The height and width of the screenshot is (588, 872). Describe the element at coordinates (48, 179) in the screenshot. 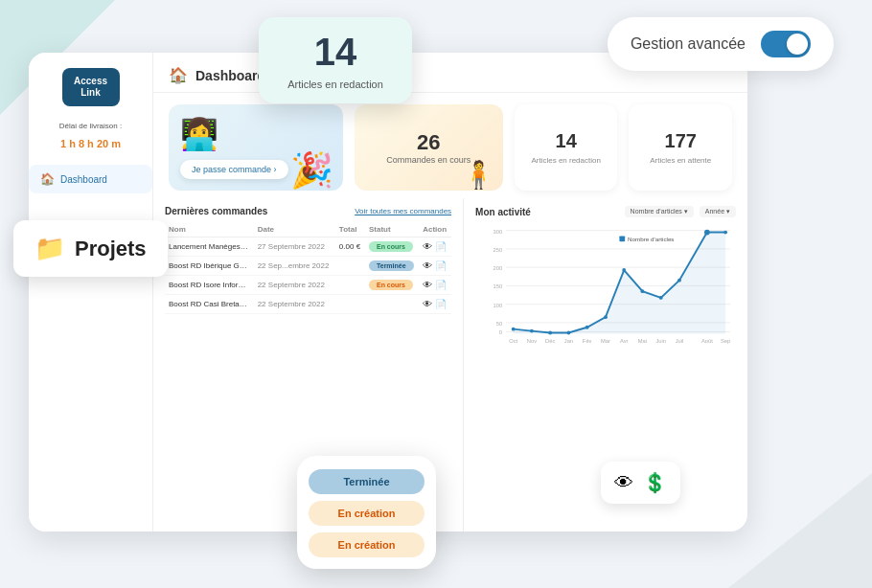

I see `home-icon: 🏠` at that location.